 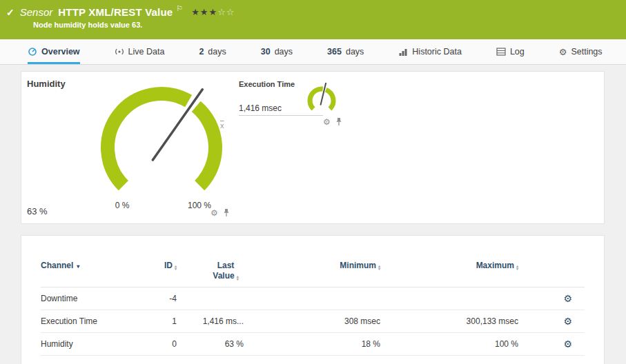 What do you see at coordinates (501, 52) in the screenshot?
I see `log-icon` at bounding box center [501, 52].